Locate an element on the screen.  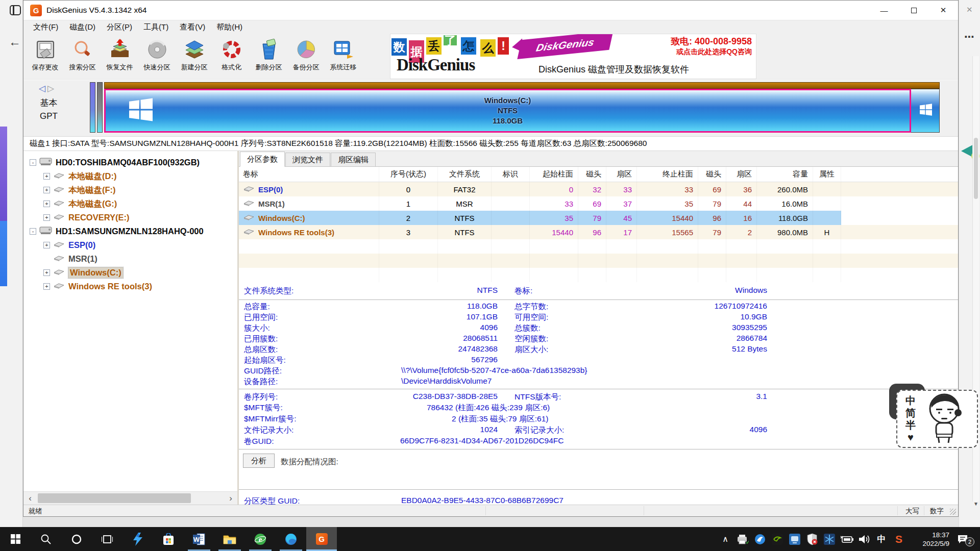
menu-help: 帮助(H) is located at coordinates (230, 27).